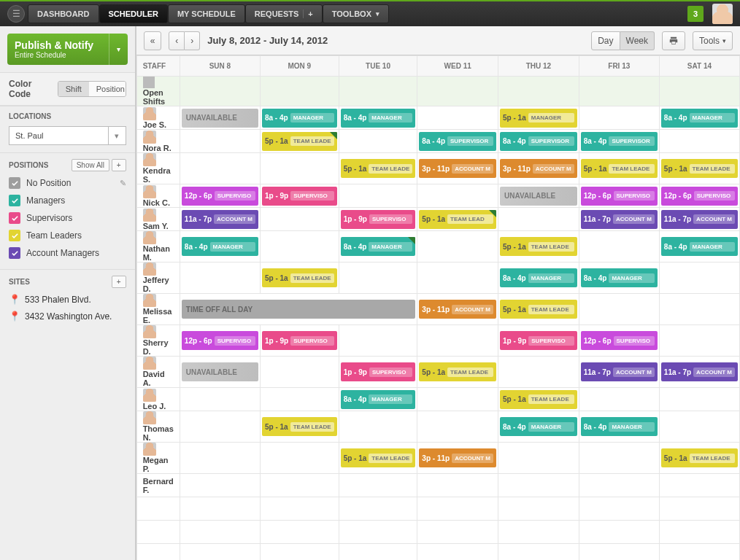  Describe the element at coordinates (90, 165) in the screenshot. I see `show-all-button: Show All` at that location.